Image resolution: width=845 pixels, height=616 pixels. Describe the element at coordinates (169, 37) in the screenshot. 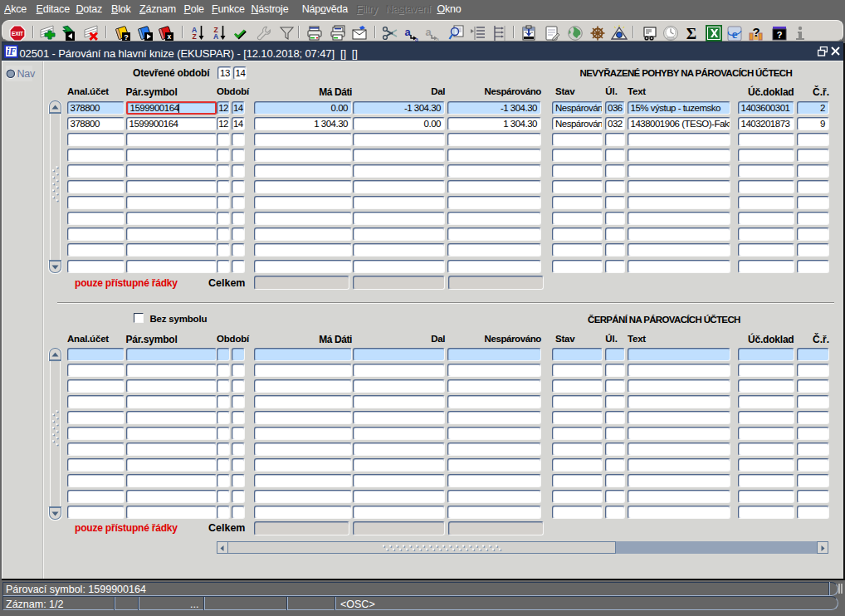

I see `svg-text: x` at that location.